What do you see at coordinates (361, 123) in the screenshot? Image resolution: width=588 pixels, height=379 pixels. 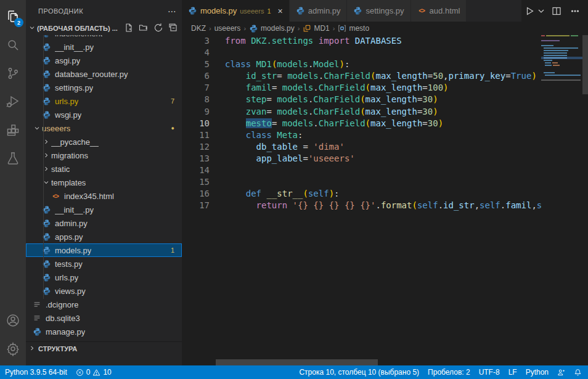 I see `code-line-10: 10 mesto= models.CharField(max_length=30…` at bounding box center [361, 123].